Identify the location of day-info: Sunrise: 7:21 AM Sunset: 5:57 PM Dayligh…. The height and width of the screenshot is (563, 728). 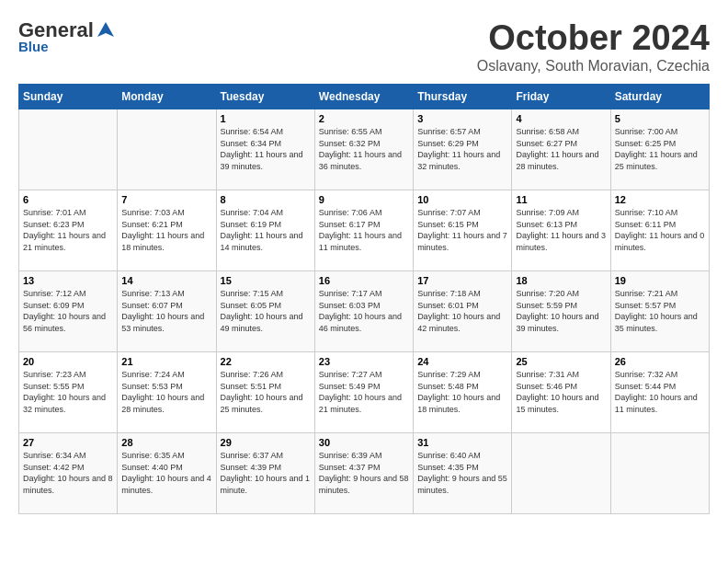
(660, 311).